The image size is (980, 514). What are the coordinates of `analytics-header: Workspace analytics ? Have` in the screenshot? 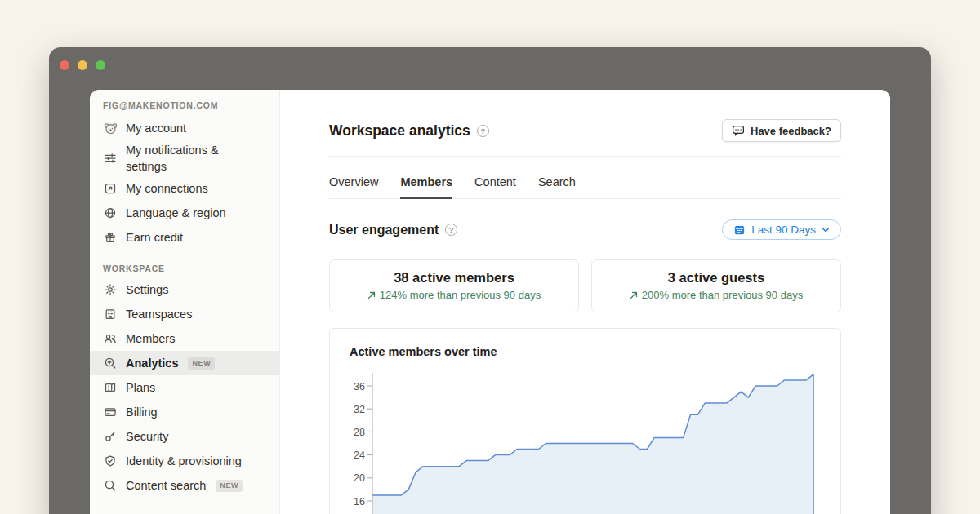 It's located at (585, 131).